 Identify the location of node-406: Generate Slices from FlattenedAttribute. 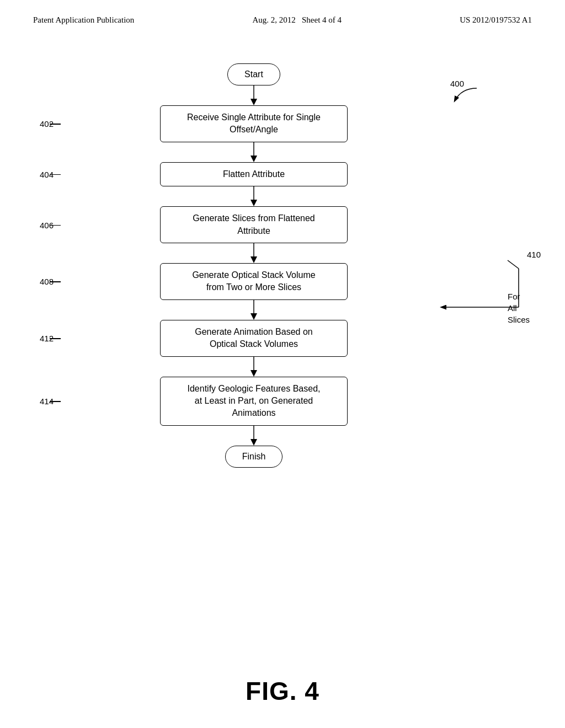
(254, 225).